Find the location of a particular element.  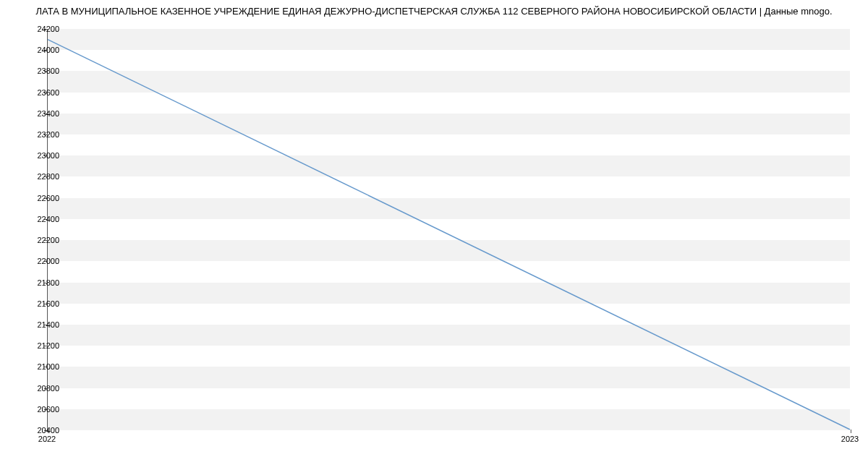

y-tick-label: 24200 is located at coordinates (41, 29).